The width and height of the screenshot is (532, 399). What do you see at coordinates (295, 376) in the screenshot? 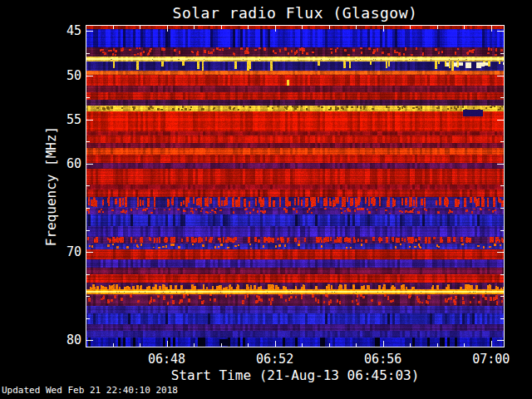
I see `x-axis-label: Start Time (21-Aug-13 06:45:03)` at bounding box center [295, 376].